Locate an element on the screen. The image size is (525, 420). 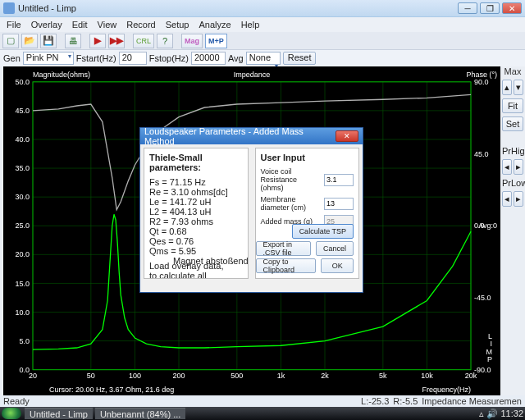
svg-text: 35.0 is located at coordinates (23, 168).